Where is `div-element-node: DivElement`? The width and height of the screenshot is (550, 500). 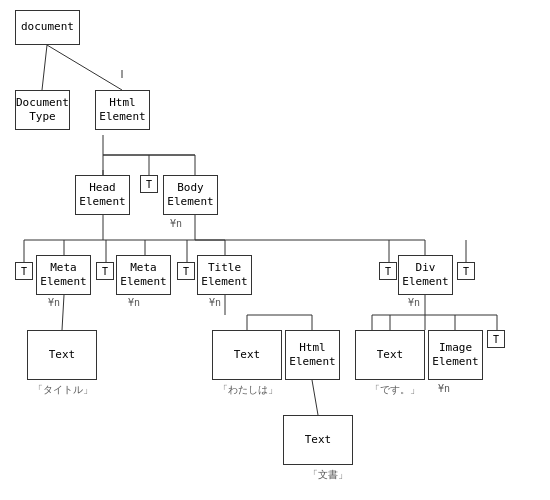
div-element-node: DivElement is located at coordinates (426, 275).